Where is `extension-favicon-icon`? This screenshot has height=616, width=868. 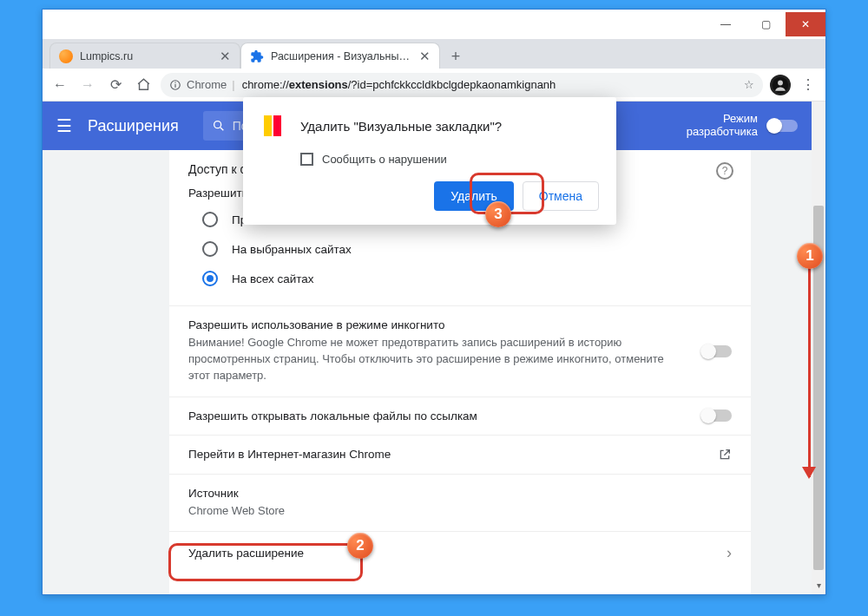 extension-favicon-icon is located at coordinates (257, 56).